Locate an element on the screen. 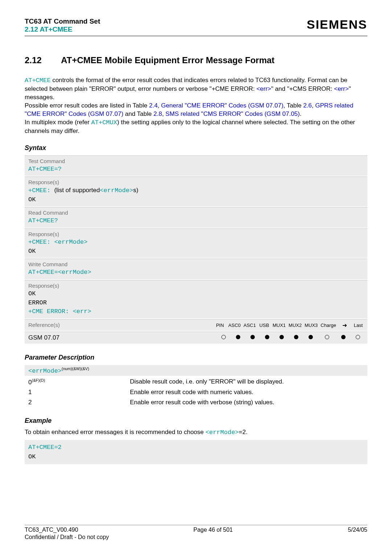 This screenshot has width=392, height=555. write-command-block: Write Command AT+CMEE=<errMode> is located at coordinates (196, 269).